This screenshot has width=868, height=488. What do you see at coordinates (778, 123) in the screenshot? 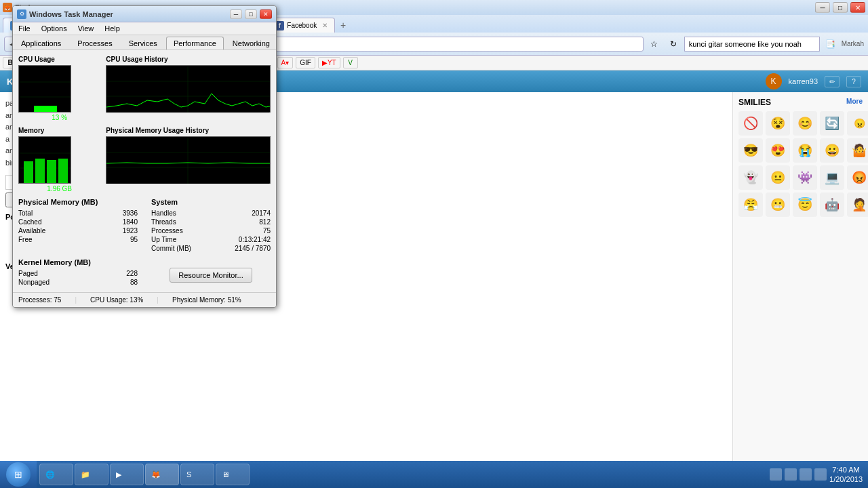
I see `smiley-2: 😵` at bounding box center [778, 123].